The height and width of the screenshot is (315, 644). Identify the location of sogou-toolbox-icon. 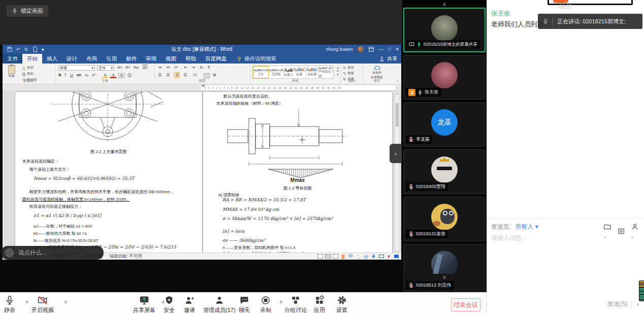
(396, 256).